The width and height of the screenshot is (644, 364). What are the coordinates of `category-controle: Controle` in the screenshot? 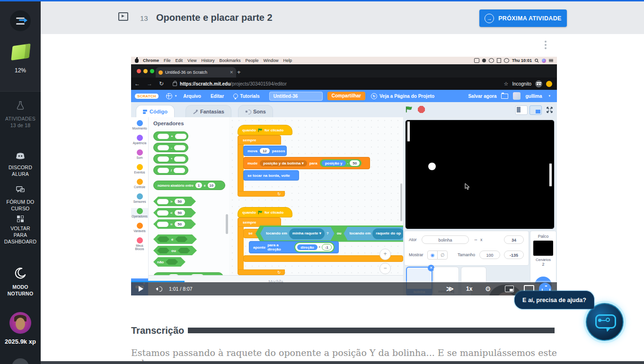 It's located at (140, 183).